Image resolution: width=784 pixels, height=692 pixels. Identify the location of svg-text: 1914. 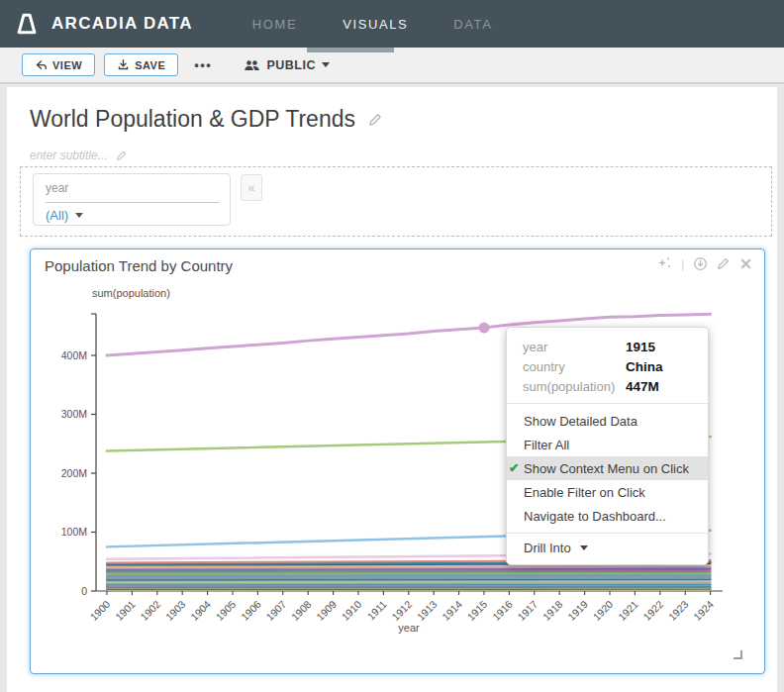
(451, 610).